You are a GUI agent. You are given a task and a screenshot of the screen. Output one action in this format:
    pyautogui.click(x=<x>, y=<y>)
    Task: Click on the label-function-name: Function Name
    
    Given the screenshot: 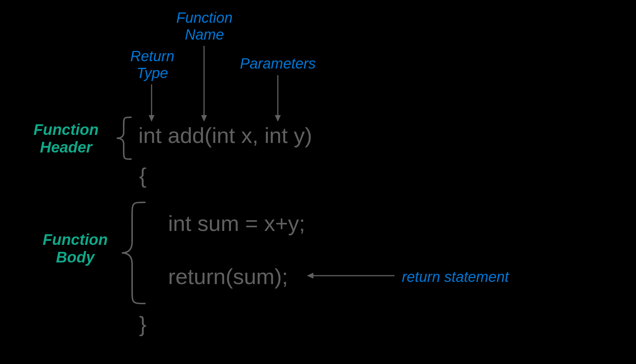 What is the action you would take?
    pyautogui.click(x=204, y=26)
    